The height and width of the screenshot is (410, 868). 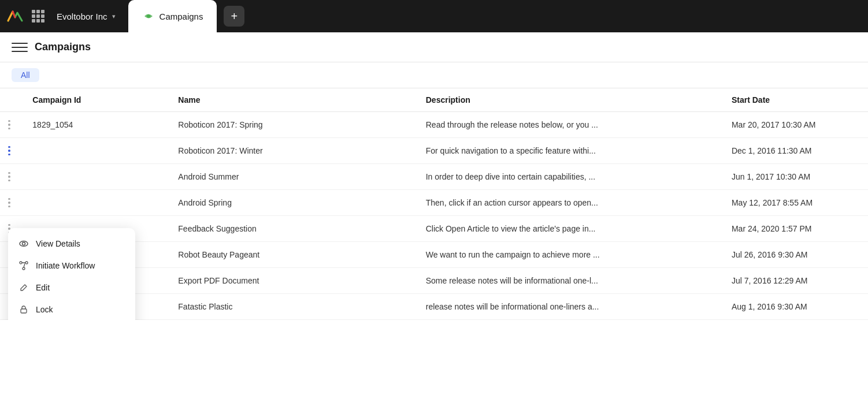 I want to click on cell-name: Roboticon 2017: Spring, so click(x=292, y=125).